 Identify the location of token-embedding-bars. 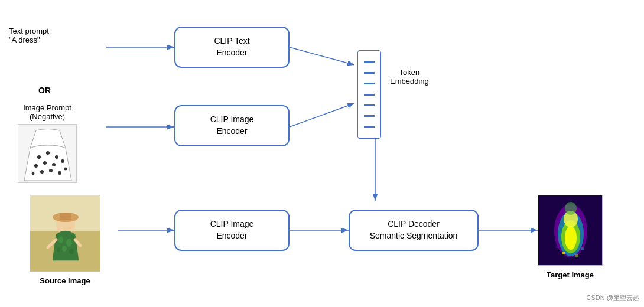
(369, 94).